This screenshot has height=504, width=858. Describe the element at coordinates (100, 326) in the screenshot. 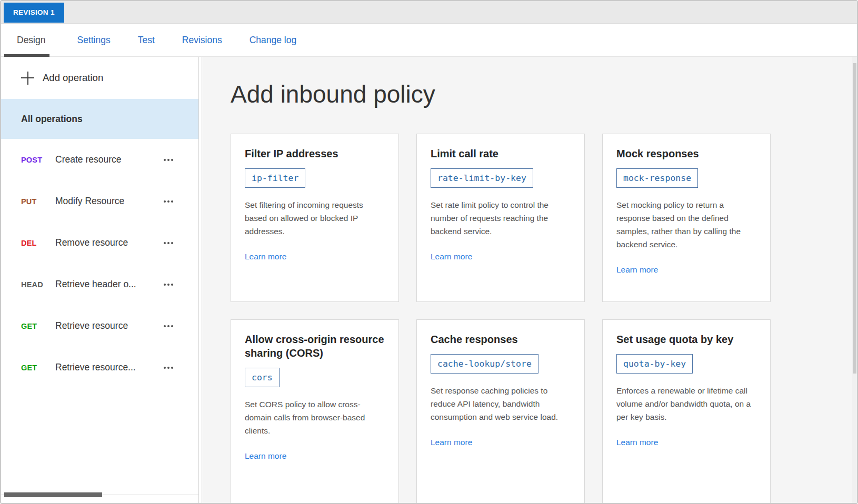

I see `sidebar-item-retrieve-resource: GET Retrieve resource` at that location.